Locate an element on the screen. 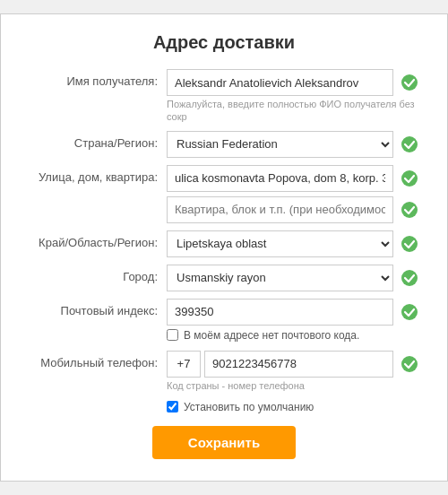 The width and height of the screenshot is (448, 495). phone-field-inner is located at coordinates (294, 364).